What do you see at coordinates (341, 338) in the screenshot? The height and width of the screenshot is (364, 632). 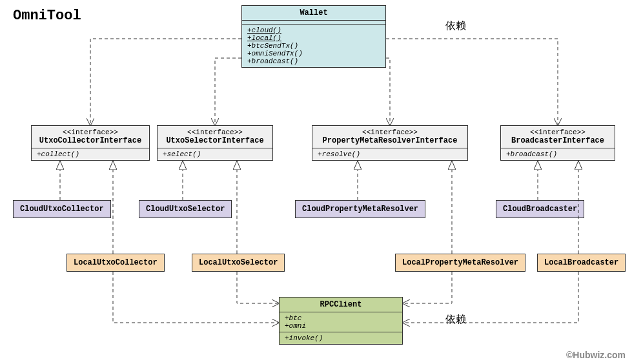 I see `rpc-op: +invoke()` at bounding box center [341, 338].